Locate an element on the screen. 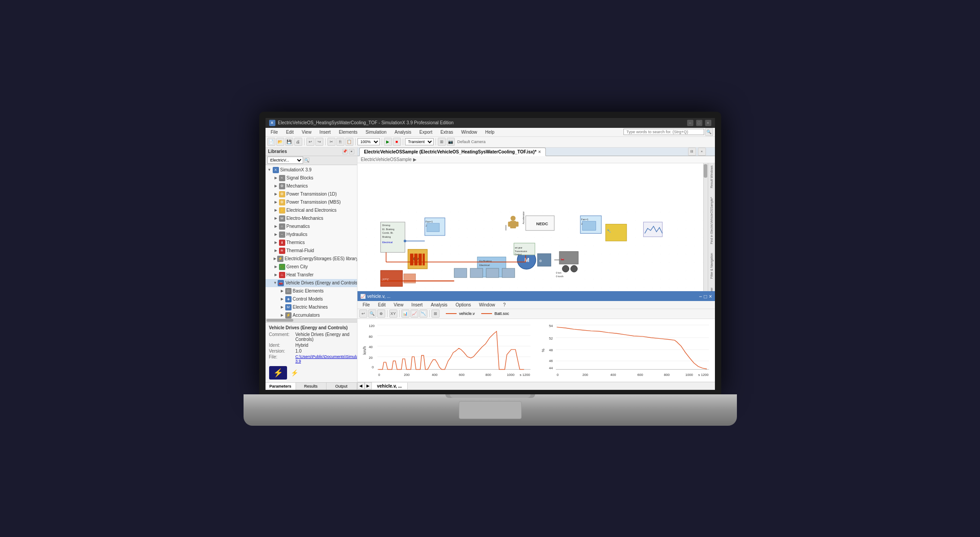 Image resolution: width=980 pixels, height=537 pixels. run-button: ▶ is located at coordinates (388, 142).